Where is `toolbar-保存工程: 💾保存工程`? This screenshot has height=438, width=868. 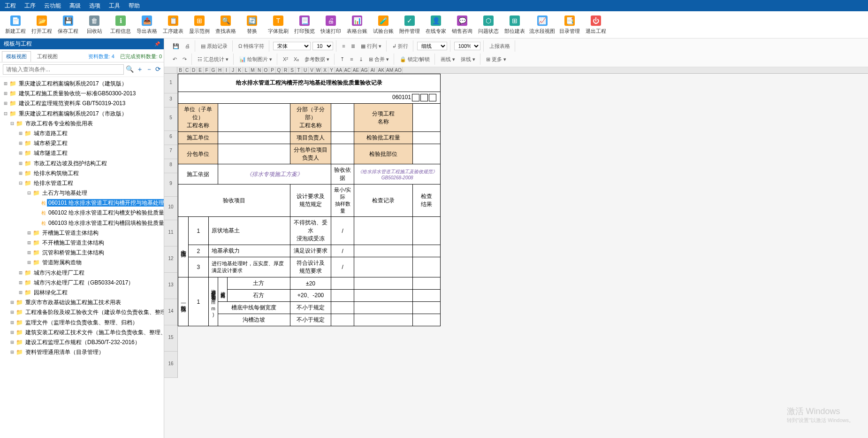 toolbar-保存工程: 💾保存工程 is located at coordinates (68, 25).